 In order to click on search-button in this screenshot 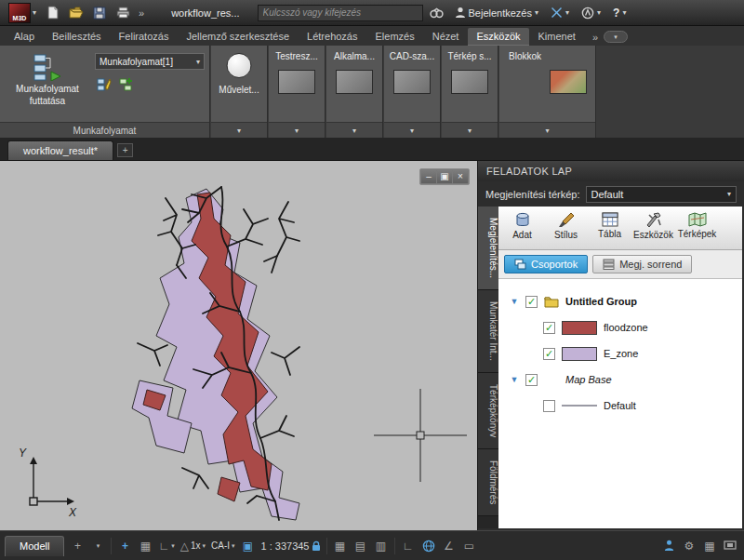, I will do `click(437, 13)`.